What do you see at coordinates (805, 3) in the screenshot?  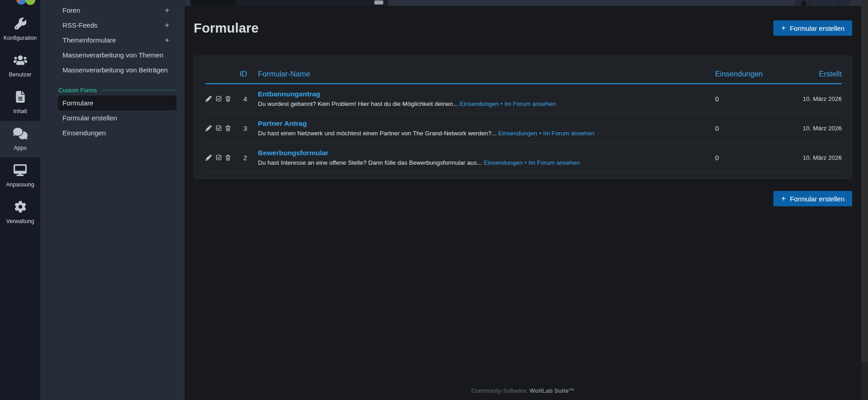 I see `topbar-user-button` at bounding box center [805, 3].